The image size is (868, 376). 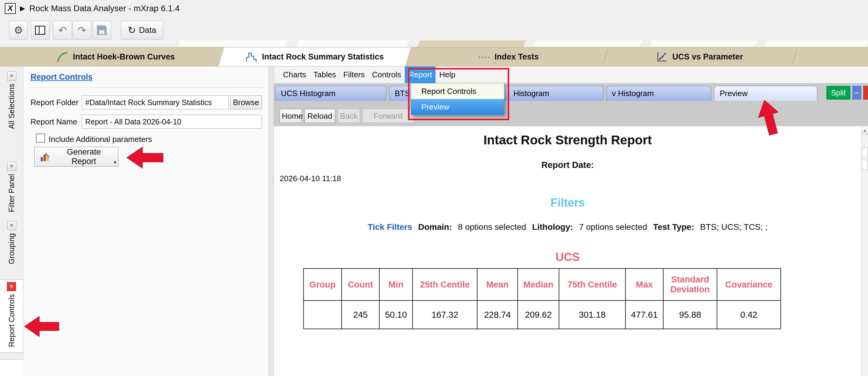 What do you see at coordinates (310, 179) in the screenshot?
I see `report-date-value: 2026-04-10 11:18` at bounding box center [310, 179].